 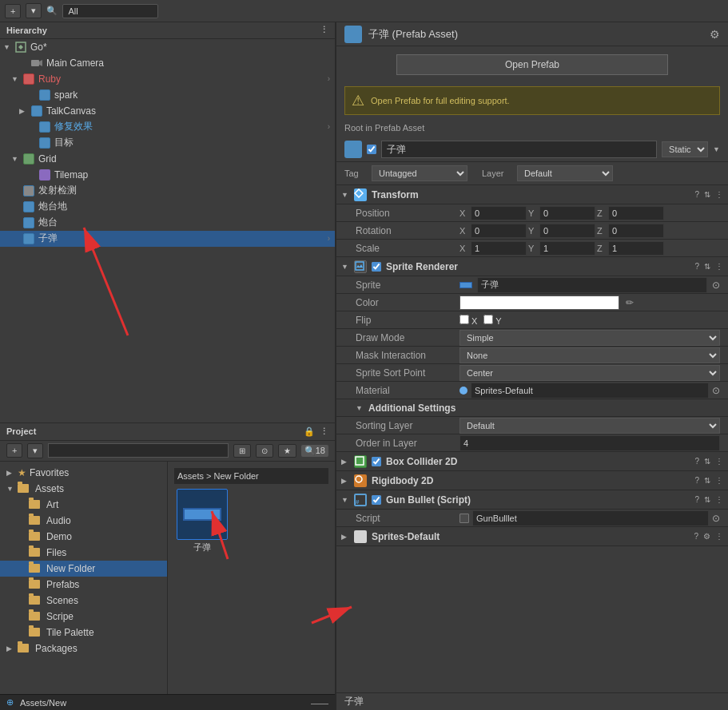 What do you see at coordinates (707, 481) in the screenshot?
I see `rb-settings-icon: ⇅` at bounding box center [707, 481].